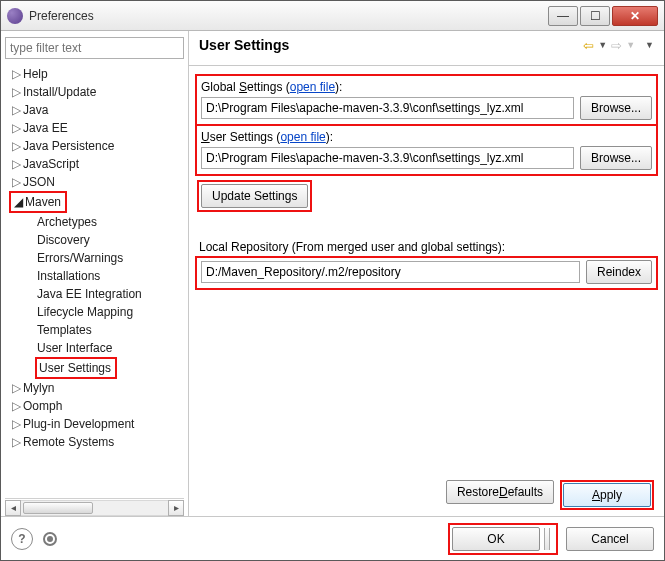 This screenshot has height=561, width=665. Describe the element at coordinates (312, 87) in the screenshot. I see `global-open-file-link: open file` at that location.